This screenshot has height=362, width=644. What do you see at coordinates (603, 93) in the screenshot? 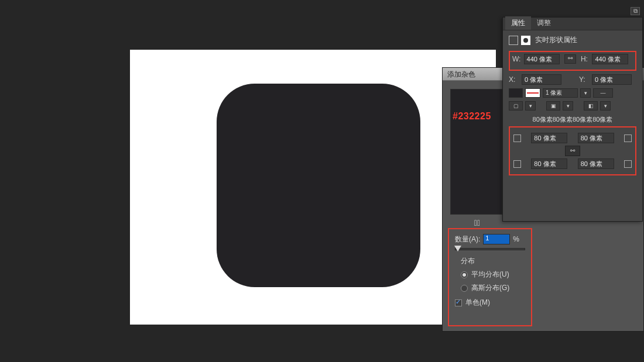
I see `stroke-style-dropdown: —` at bounding box center [603, 93].